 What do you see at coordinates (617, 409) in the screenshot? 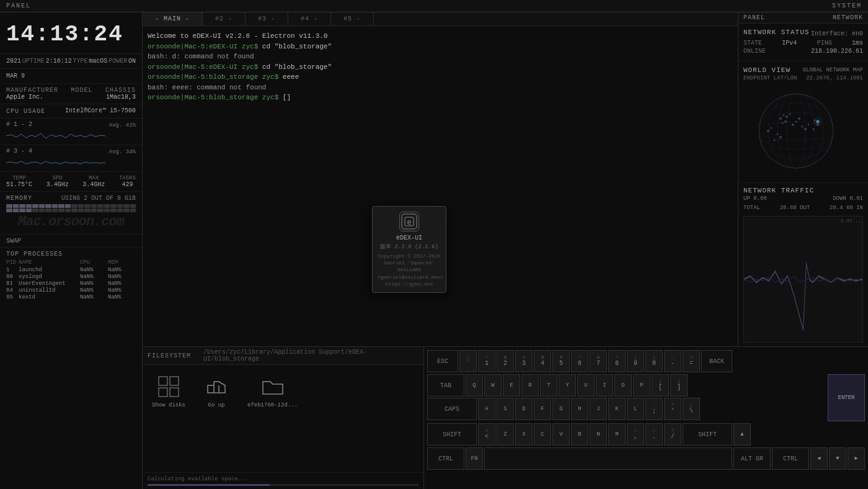
I see `key-k: K` at bounding box center [617, 409].